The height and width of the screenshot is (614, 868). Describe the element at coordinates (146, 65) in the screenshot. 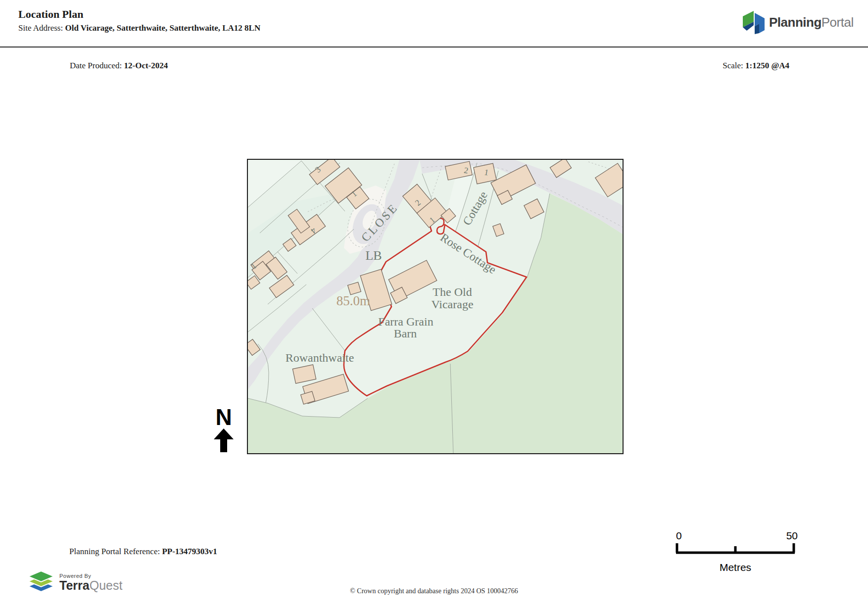

I see `date-produced-value: 12-Oct-2024` at that location.